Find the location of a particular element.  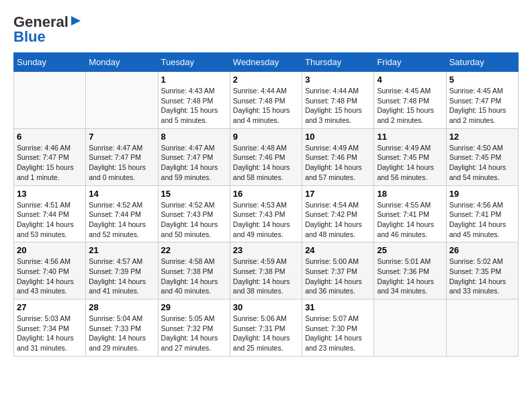

day-info: Sunrise: 5:02 AM Sunset: 7:35 PM Dayligh… is located at coordinates (482, 277).